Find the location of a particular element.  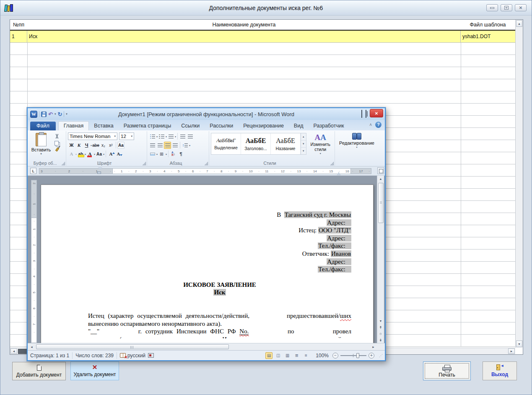

word-logo-icon: W is located at coordinates (34, 114).